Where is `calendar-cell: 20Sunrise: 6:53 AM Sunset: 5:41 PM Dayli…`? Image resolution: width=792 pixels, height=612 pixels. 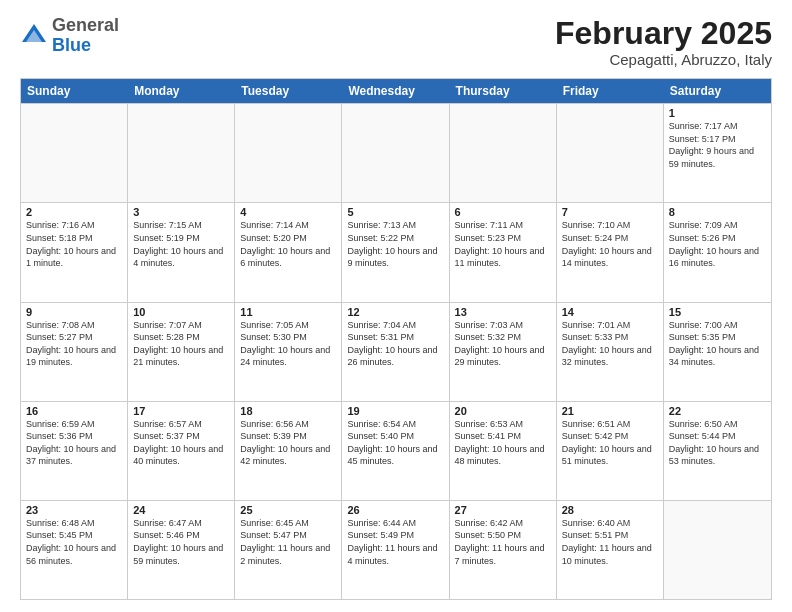 calendar-cell: 20Sunrise: 6:53 AM Sunset: 5:41 PM Dayli… is located at coordinates (504, 451).